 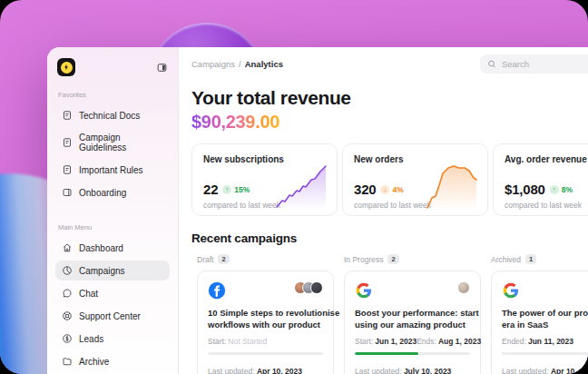 What do you see at coordinates (264, 64) in the screenshot?
I see `breadcrumb-page: Analytics` at bounding box center [264, 64].